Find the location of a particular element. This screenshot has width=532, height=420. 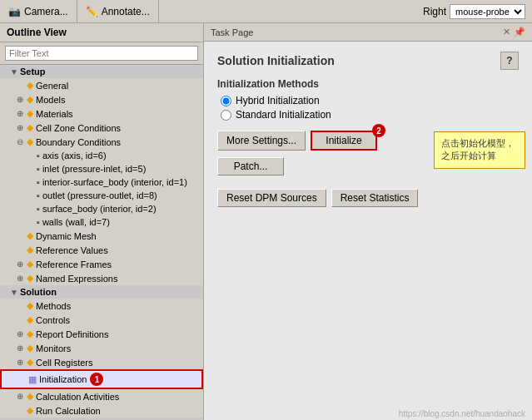

sidebar-item-ref-frames: ⊕ ◆ Reference Frames is located at coordinates (102, 264).